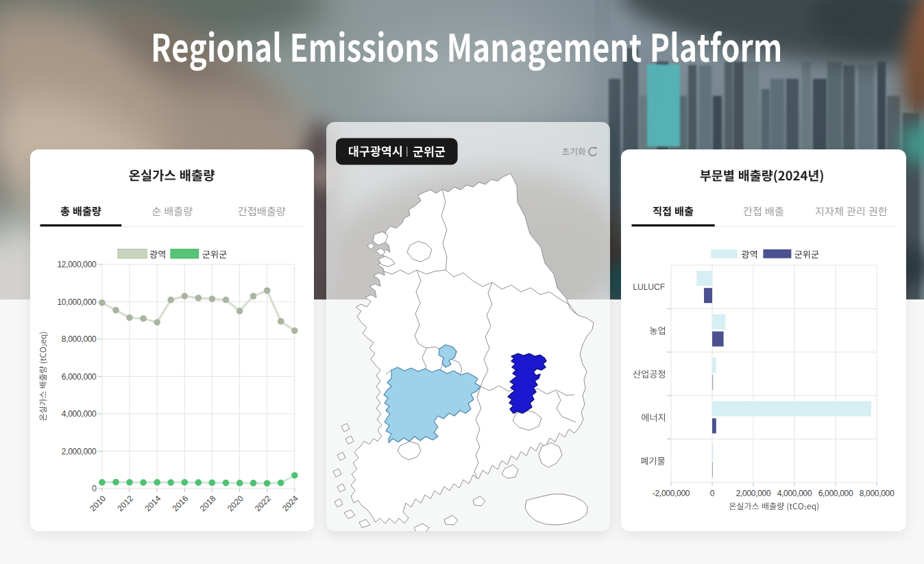  What do you see at coordinates (77, 265) in the screenshot?
I see `svg-text: 12,000,000` at bounding box center [77, 265].